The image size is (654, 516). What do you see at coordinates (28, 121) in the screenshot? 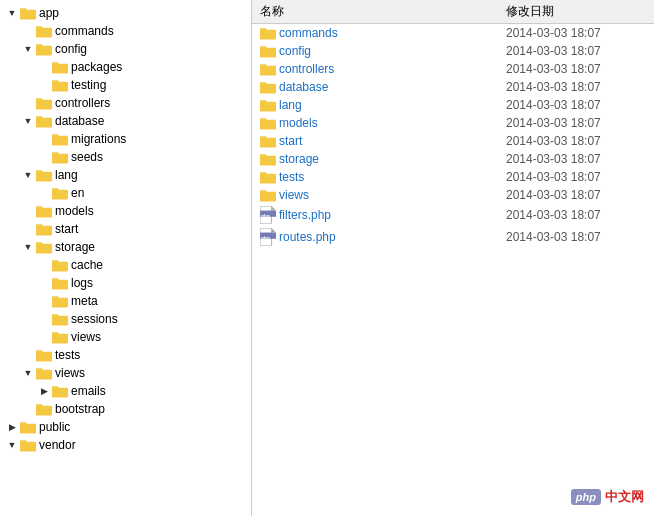
I see `toggle-database: ▼` at bounding box center [28, 121].